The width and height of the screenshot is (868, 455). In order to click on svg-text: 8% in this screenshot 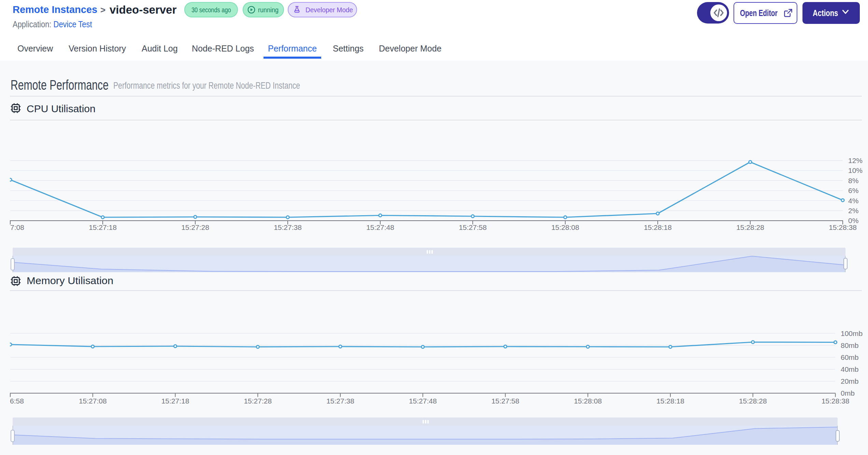, I will do `click(853, 181)`.